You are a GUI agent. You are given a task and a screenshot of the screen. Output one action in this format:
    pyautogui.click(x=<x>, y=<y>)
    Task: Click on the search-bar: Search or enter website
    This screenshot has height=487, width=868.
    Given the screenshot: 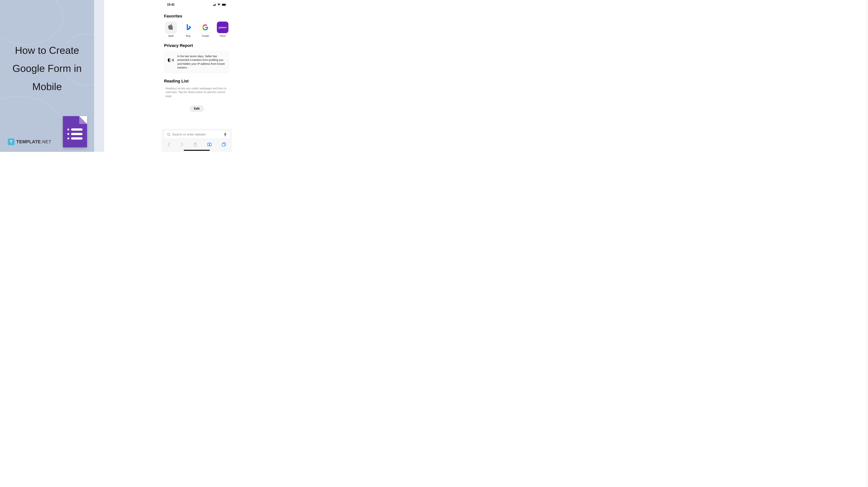 What is the action you would take?
    pyautogui.click(x=197, y=135)
    